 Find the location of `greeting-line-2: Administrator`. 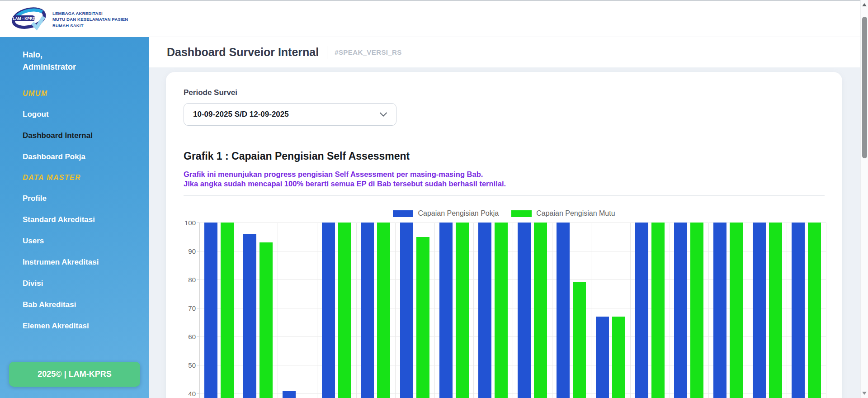

greeting-line-2: Administrator is located at coordinates (86, 67).